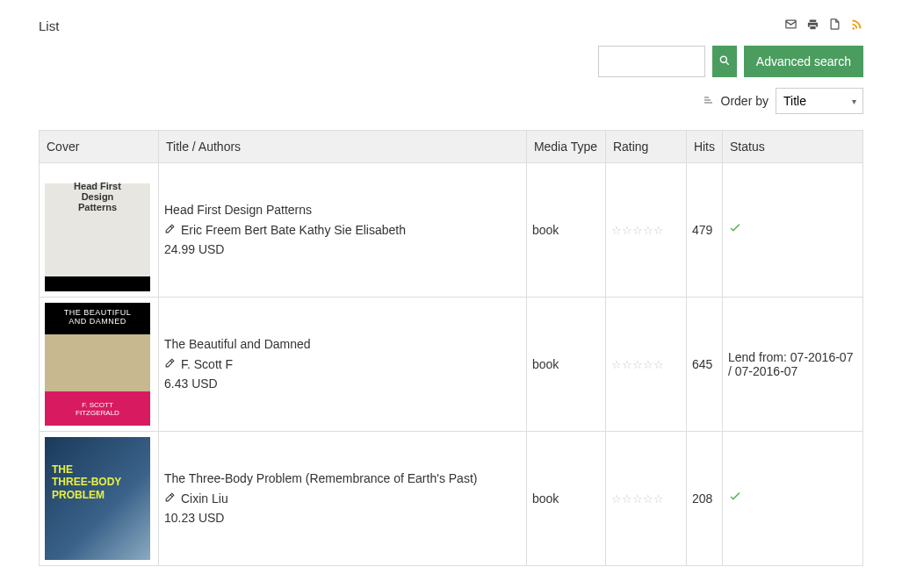 Image resolution: width=902 pixels, height=588 pixels. Describe the element at coordinates (813, 25) in the screenshot. I see `print-icon` at that location.